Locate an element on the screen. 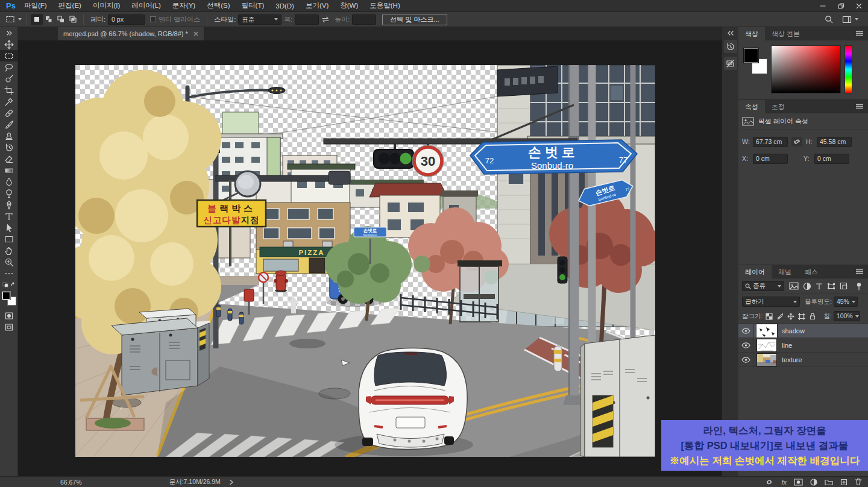 Image resolution: width=868 pixels, height=487 pixels. hue-slider is located at coordinates (849, 69).